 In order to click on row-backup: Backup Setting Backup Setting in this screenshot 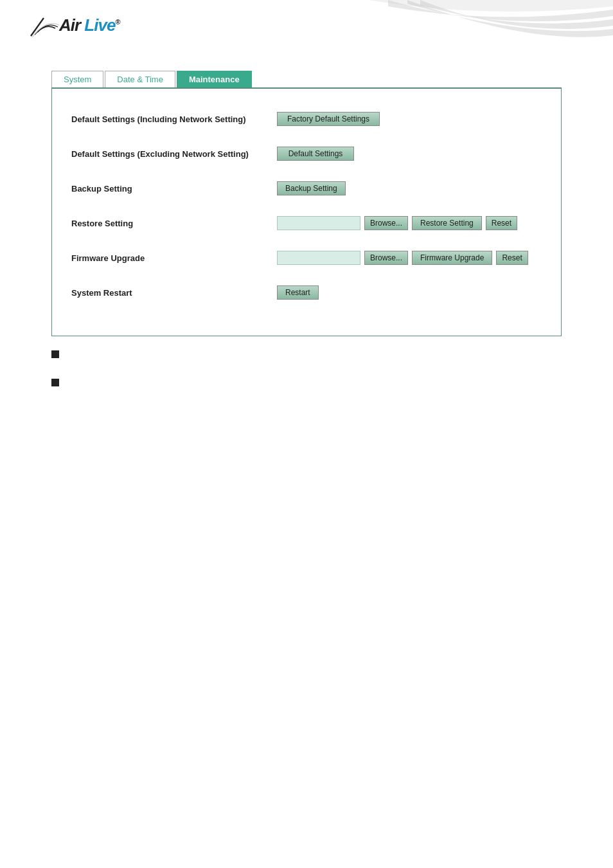, I will do `click(306, 188)`.